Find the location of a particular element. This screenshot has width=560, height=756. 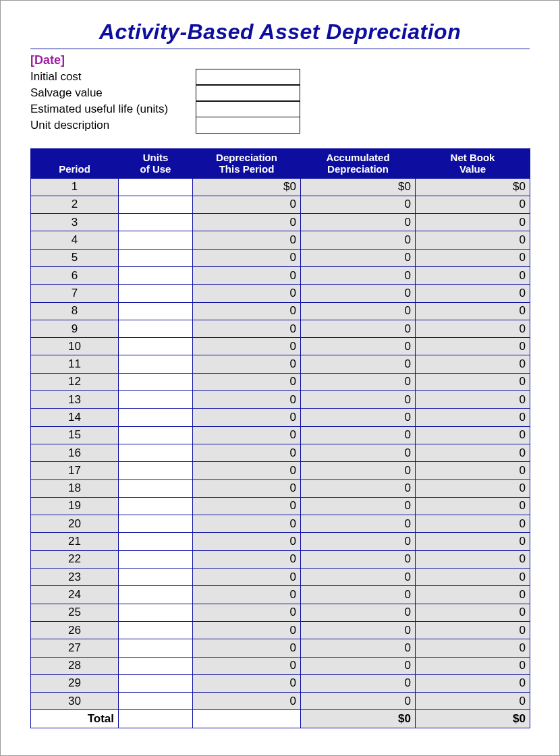

cell-total-label: Total is located at coordinates (75, 719).